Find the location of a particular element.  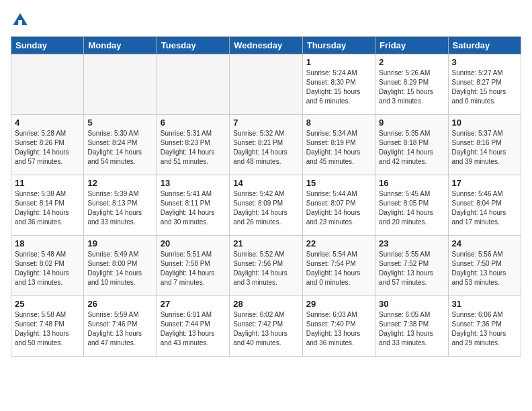

calendar-cell: 6Sunrise: 5:31 AM Sunset: 8:23 PM Daylig… is located at coordinates (193, 145).